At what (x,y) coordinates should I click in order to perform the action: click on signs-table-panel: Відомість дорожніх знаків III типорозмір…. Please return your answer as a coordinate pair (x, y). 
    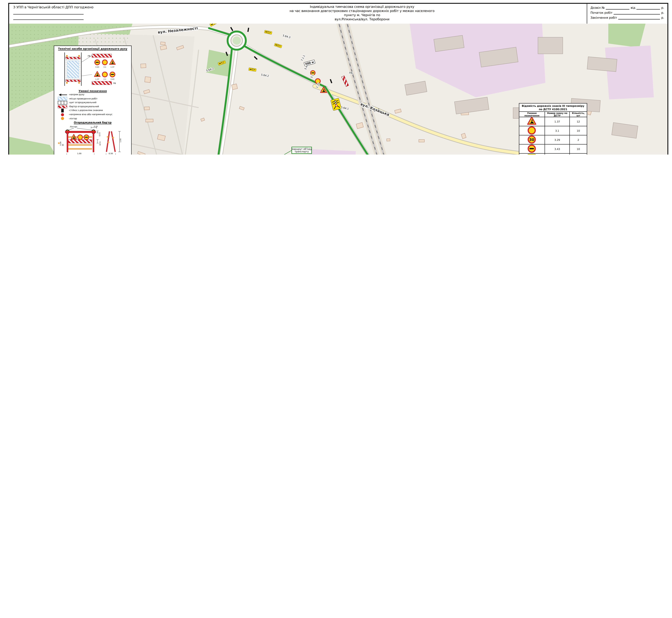
    Looking at the image, I should click on (553, 129).